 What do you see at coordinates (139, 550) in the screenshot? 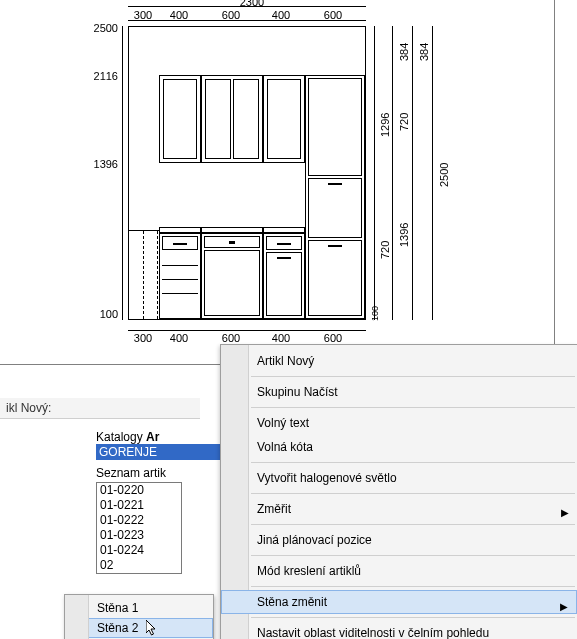
I see `list-item: 01-0224` at bounding box center [139, 550].